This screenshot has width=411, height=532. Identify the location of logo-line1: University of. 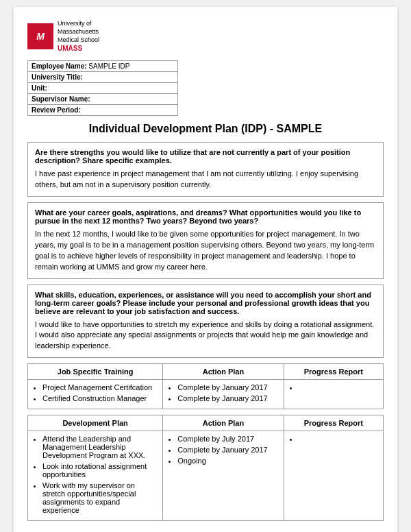
(78, 23).